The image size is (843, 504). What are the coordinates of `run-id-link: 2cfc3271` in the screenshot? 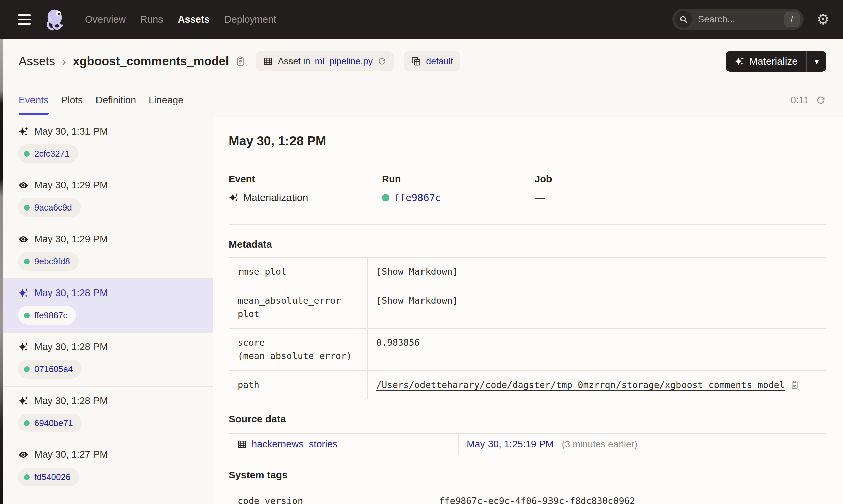 It's located at (52, 154).